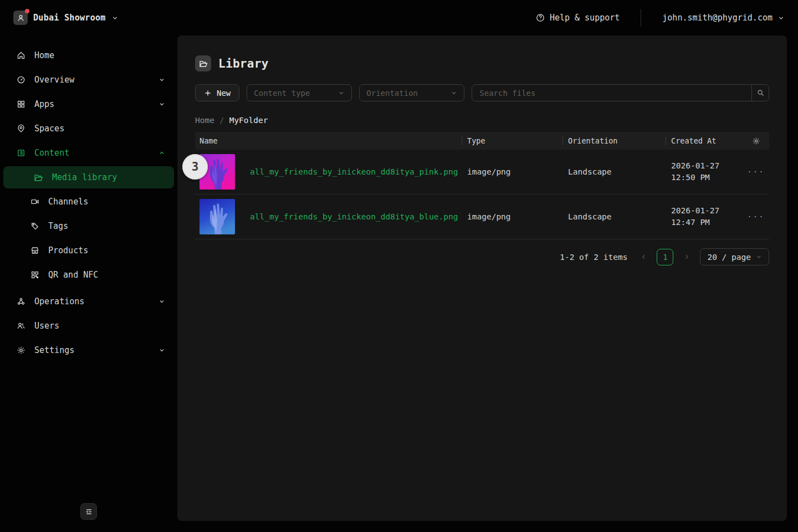  What do you see at coordinates (89, 129) in the screenshot?
I see `sidebar-item-spaces: Spaces` at bounding box center [89, 129].